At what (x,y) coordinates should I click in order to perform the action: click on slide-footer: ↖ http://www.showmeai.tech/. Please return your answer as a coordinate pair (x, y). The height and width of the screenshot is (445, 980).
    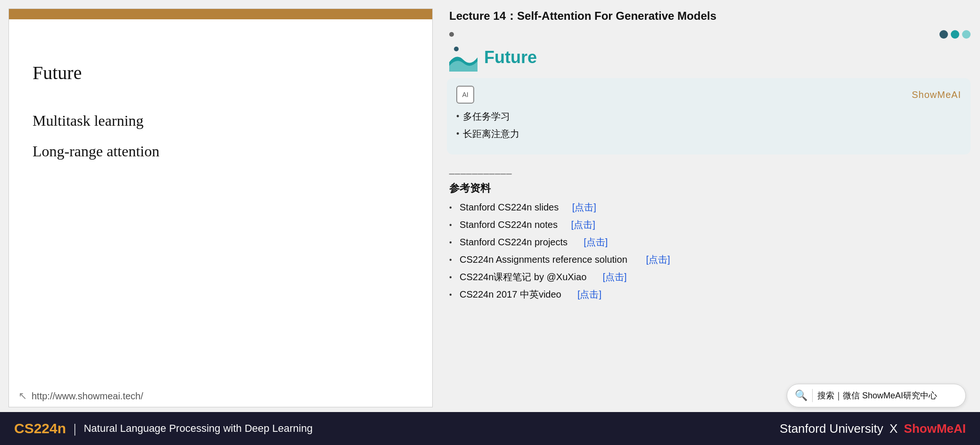
    Looking at the image, I should click on (221, 396).